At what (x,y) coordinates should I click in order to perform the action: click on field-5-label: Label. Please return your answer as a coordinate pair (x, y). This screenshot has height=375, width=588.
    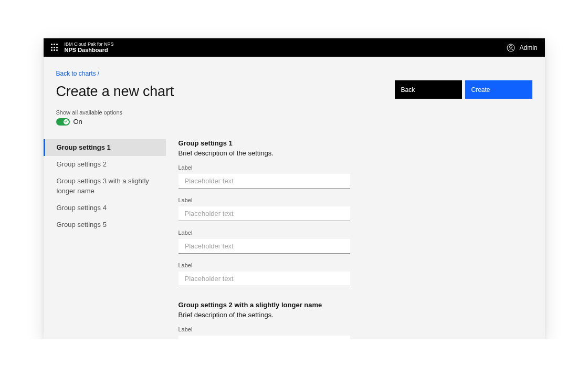
    Looking at the image, I should click on (265, 329).